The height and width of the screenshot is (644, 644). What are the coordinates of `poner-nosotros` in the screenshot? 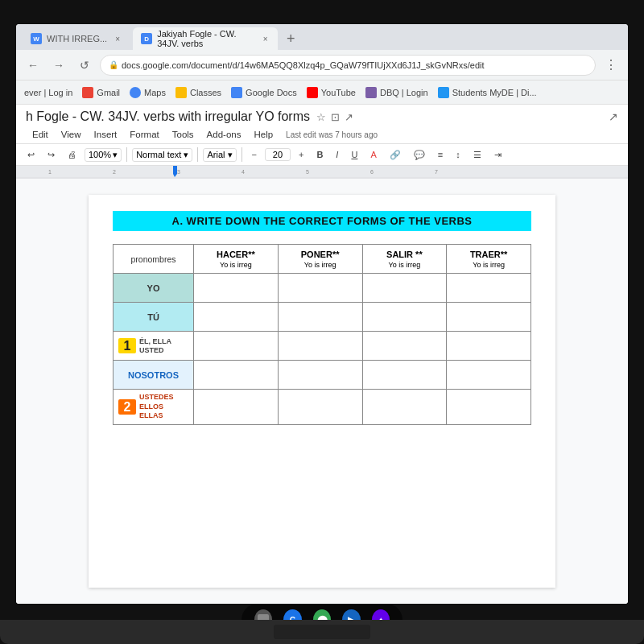 It's located at (320, 375).